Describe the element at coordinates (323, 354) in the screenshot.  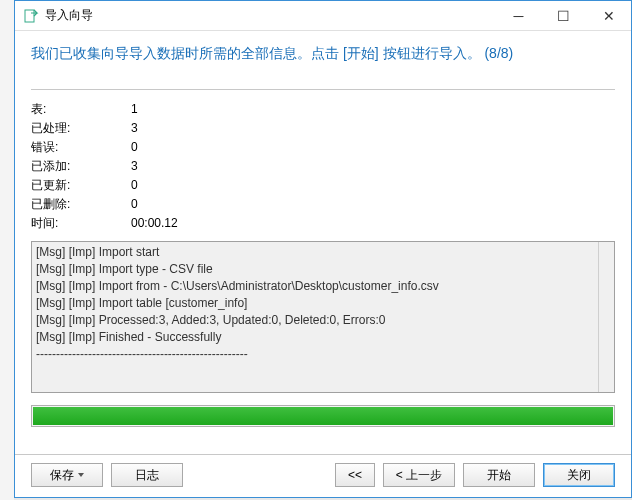
I see `log-line: ----------------------------------------…` at that location.